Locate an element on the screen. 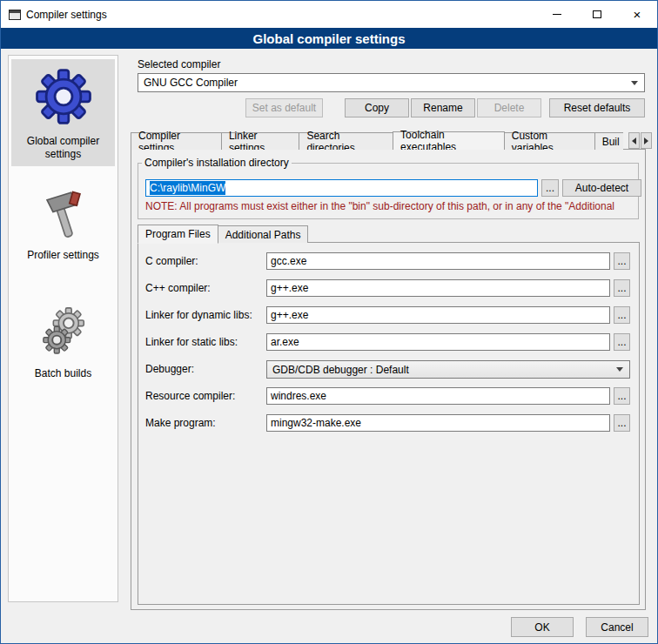  tab-program-files: Program Files is located at coordinates (178, 234).